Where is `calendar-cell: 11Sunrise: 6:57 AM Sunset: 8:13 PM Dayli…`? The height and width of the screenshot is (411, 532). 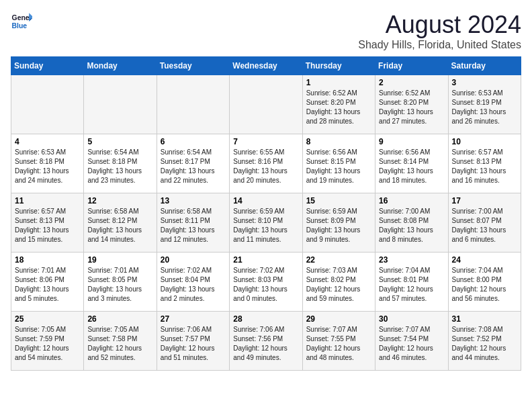 calendar-cell: 11Sunrise: 6:57 AM Sunset: 8:13 PM Dayli… is located at coordinates (48, 223).